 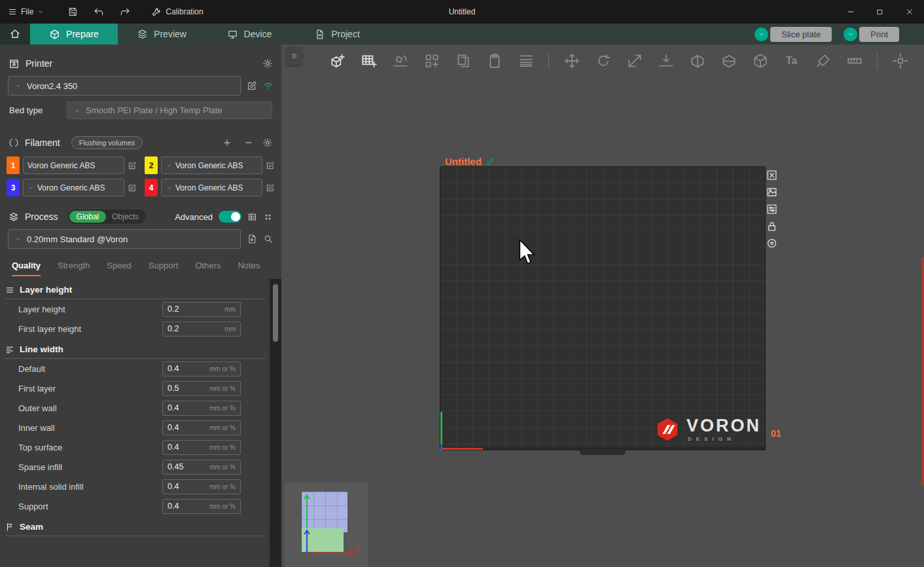 What do you see at coordinates (667, 430) in the screenshot?
I see `voron-hexagon-icon` at bounding box center [667, 430].